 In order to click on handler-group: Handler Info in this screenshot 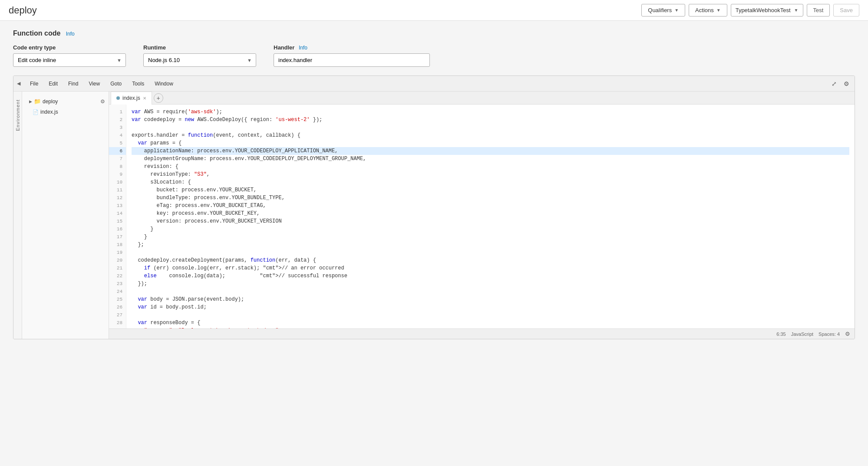, I will do `click(352, 56)`.